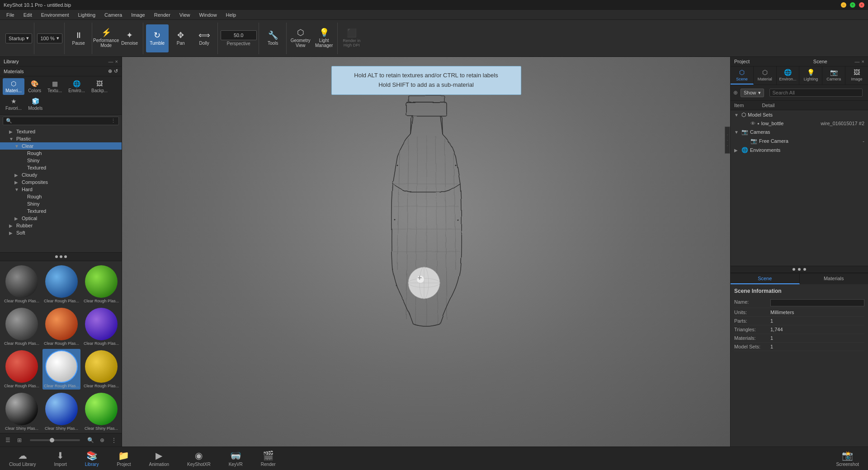 Image resolution: width=868 pixels, height=470 pixels. I want to click on workspace-dropdown: Startup ▾, so click(19, 38).